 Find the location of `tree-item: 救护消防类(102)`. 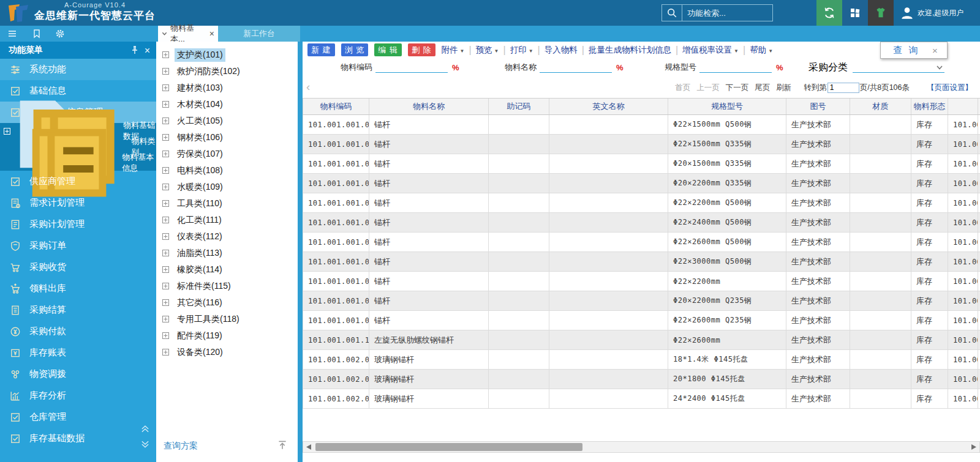

tree-item: 救护消防类(102) is located at coordinates (200, 71).